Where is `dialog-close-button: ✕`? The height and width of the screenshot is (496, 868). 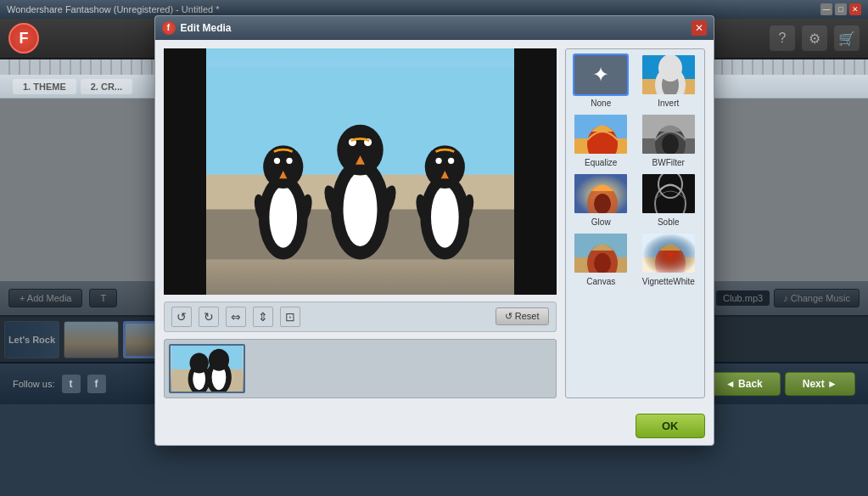
dialog-close-button: ✕ is located at coordinates (699, 28).